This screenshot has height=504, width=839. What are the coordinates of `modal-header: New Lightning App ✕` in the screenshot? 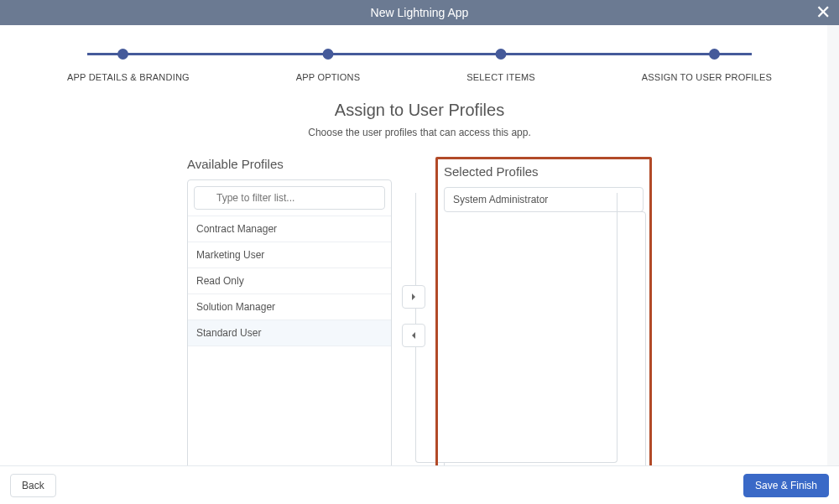 It's located at (420, 13).